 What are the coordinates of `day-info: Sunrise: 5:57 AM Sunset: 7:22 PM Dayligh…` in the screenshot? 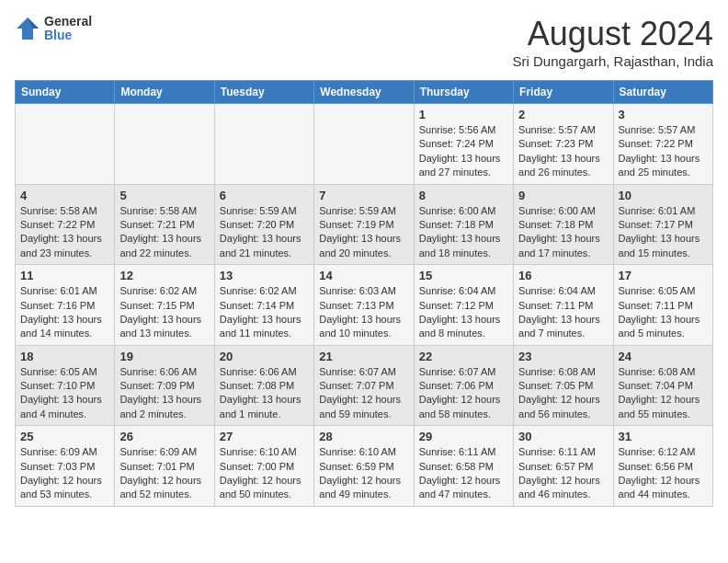 It's located at (664, 152).